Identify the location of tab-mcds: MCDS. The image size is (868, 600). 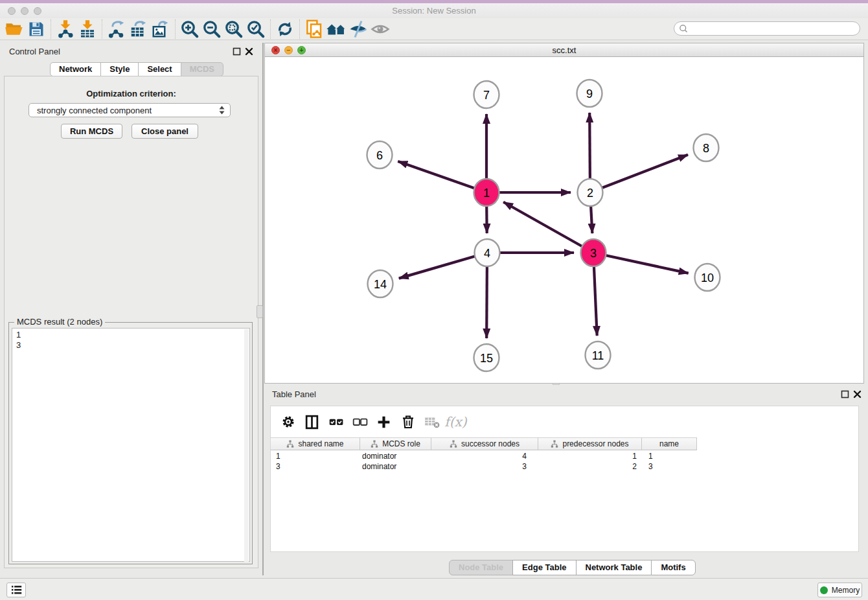
(202, 69).